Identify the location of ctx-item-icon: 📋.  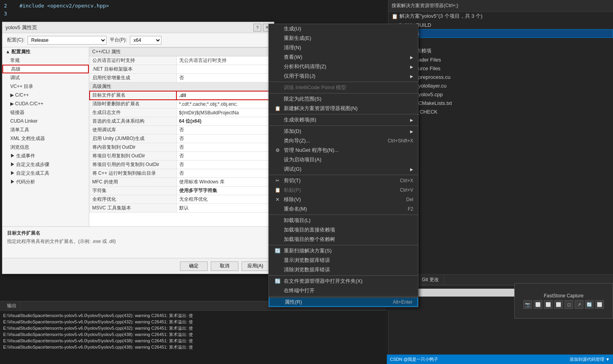
(277, 190).